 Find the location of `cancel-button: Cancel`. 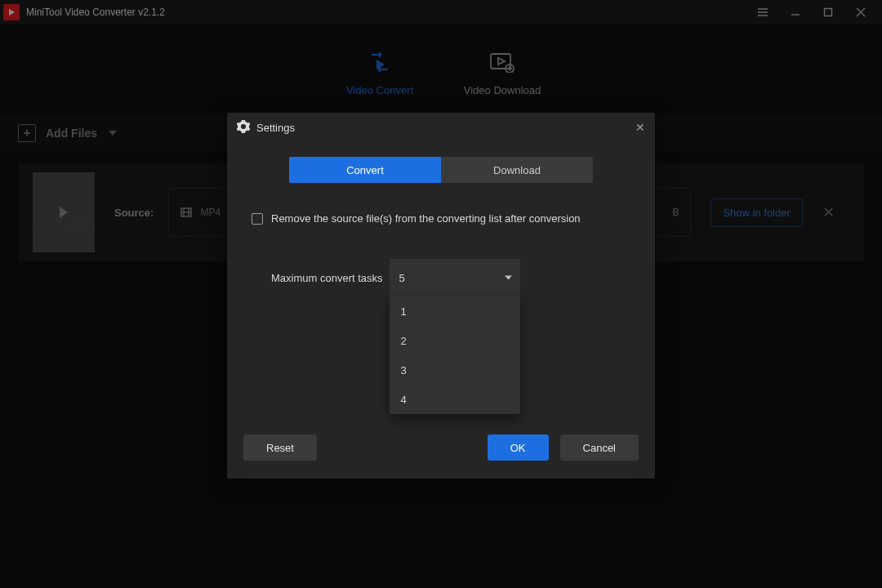

cancel-button: Cancel is located at coordinates (599, 448).